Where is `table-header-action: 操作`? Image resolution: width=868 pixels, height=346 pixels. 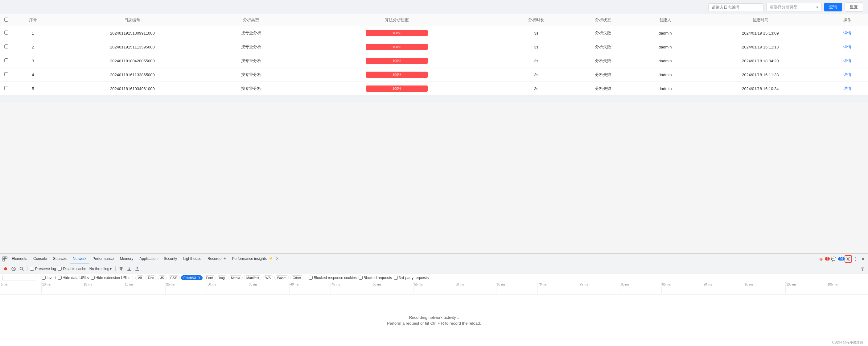
table-header-action: 操作 is located at coordinates (847, 20).